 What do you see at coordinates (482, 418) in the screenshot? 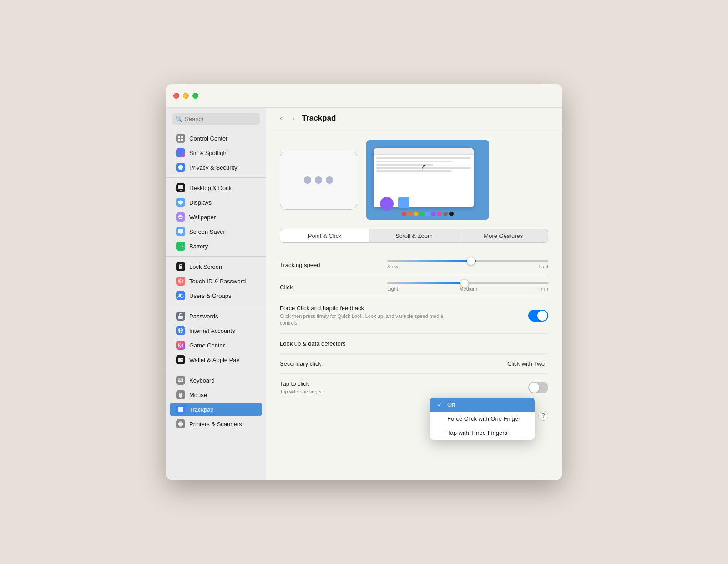
I see `dropdown-item-force-click: Force Click with One Finger` at bounding box center [482, 418].